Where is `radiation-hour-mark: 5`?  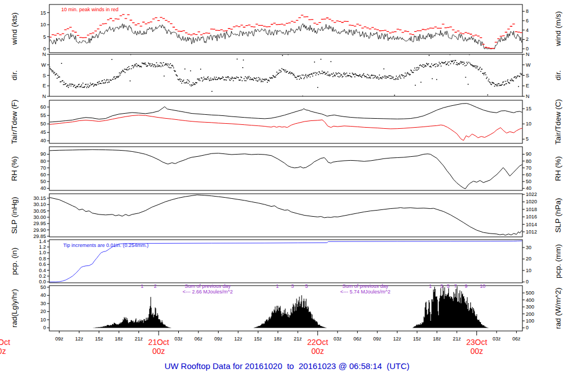
radiation-hour-mark: 5 is located at coordinates (448, 286).